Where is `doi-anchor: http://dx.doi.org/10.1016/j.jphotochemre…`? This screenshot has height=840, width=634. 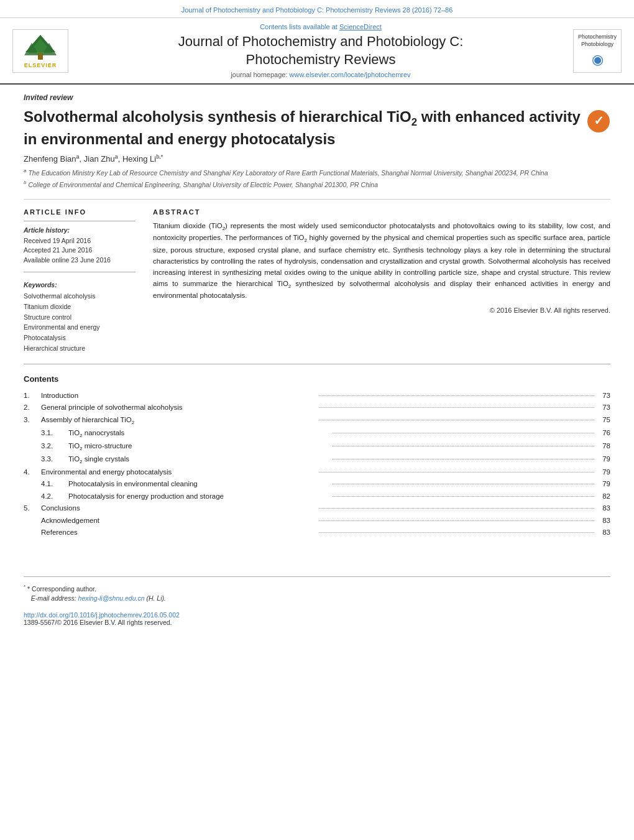
doi-anchor: http://dx.doi.org/10.1016/j.jphotochemre… is located at coordinates (102, 615).